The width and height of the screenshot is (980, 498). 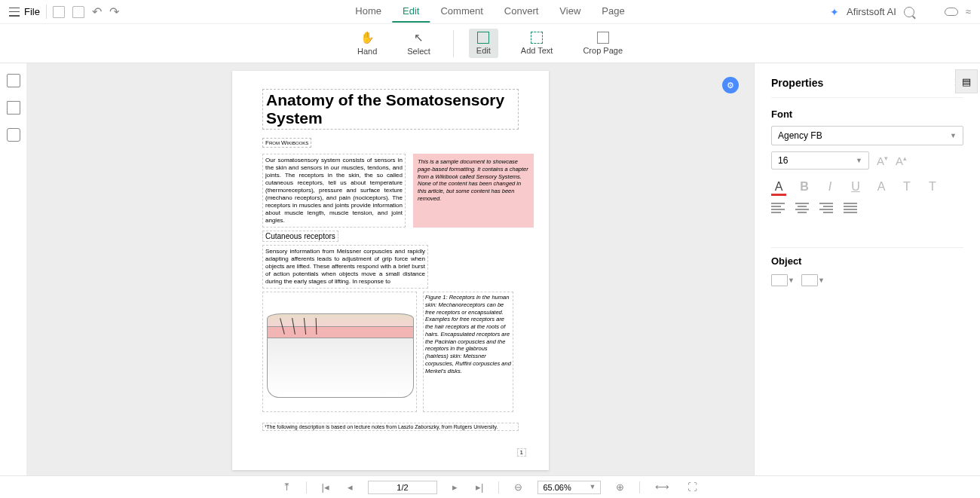 What do you see at coordinates (603, 44) in the screenshot?
I see `crop-tool: Crop Page` at bounding box center [603, 44].